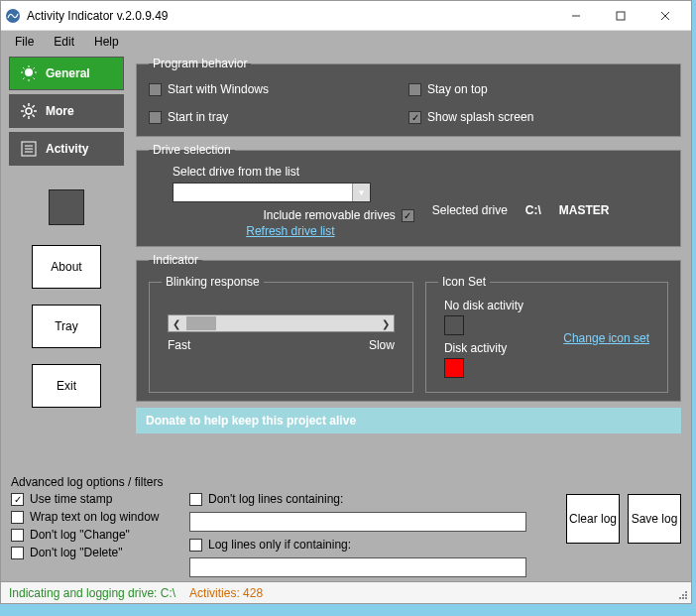 Image resolution: width=696 pixels, height=616 pixels. What do you see at coordinates (226, 593) in the screenshot?
I see `status-activities: Activities: 428` at bounding box center [226, 593].